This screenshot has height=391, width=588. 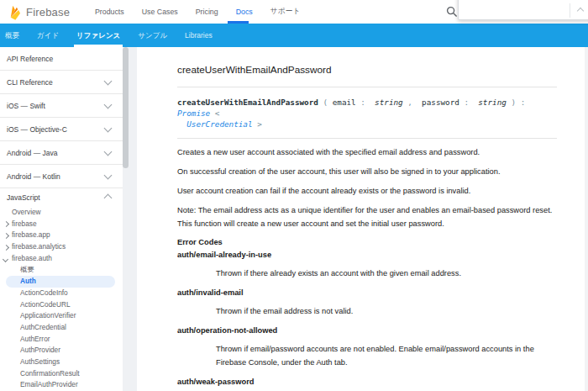 I want to click on sidebar-item-label: API Reference, so click(x=30, y=59).